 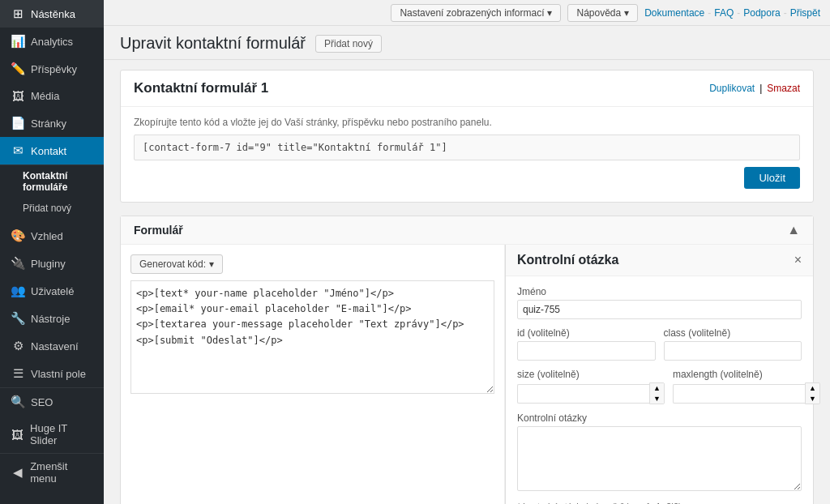 What do you see at coordinates (598, 13) in the screenshot?
I see `help-label: Nápověda` at bounding box center [598, 13].